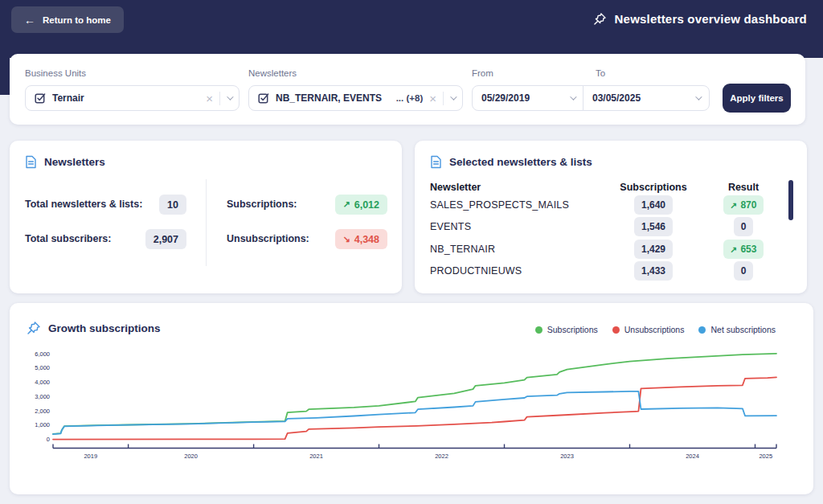 The height and width of the screenshot is (504, 823). I want to click on divider, so click(220, 98).